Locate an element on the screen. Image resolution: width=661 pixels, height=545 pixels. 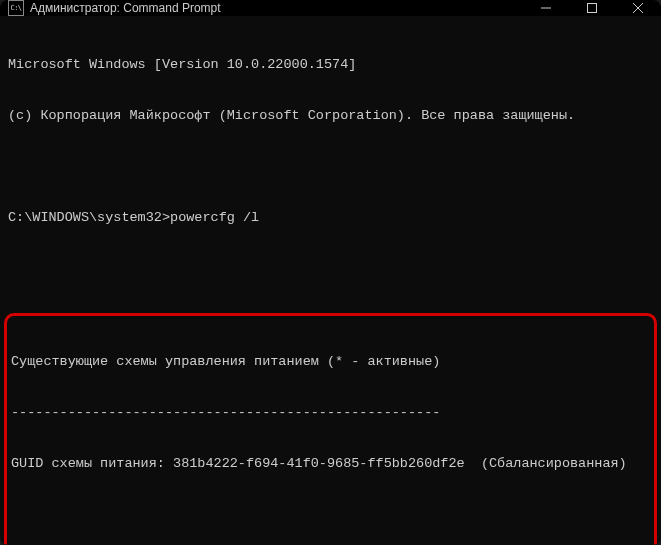
window-controls is located at coordinates (592, 8).